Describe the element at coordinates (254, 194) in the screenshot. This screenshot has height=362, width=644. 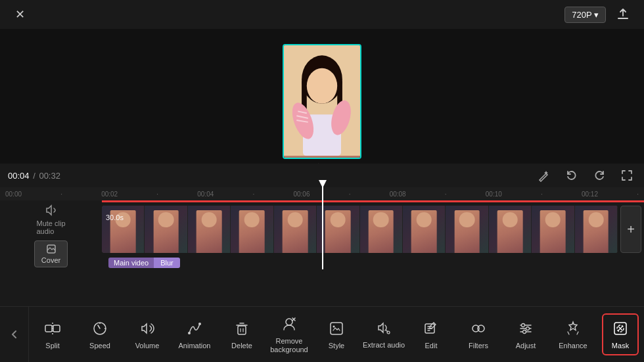
I see `ruler-mark-dot3: ·` at that location.